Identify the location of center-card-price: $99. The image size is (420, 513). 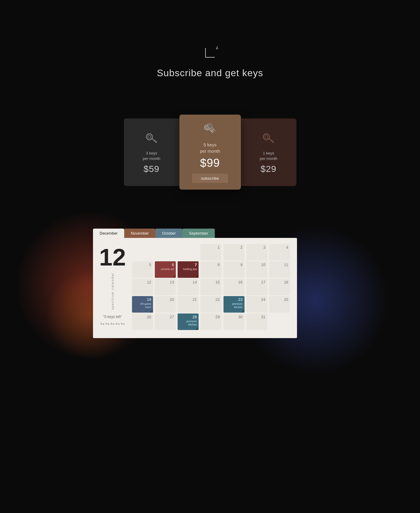
(210, 163).